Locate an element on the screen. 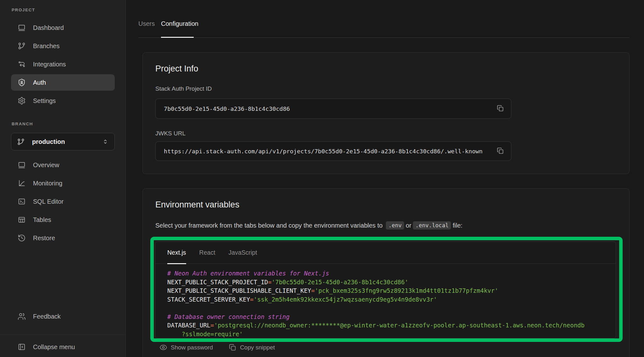 The image size is (644, 357). sidebar-item-auth: Auth is located at coordinates (63, 82).